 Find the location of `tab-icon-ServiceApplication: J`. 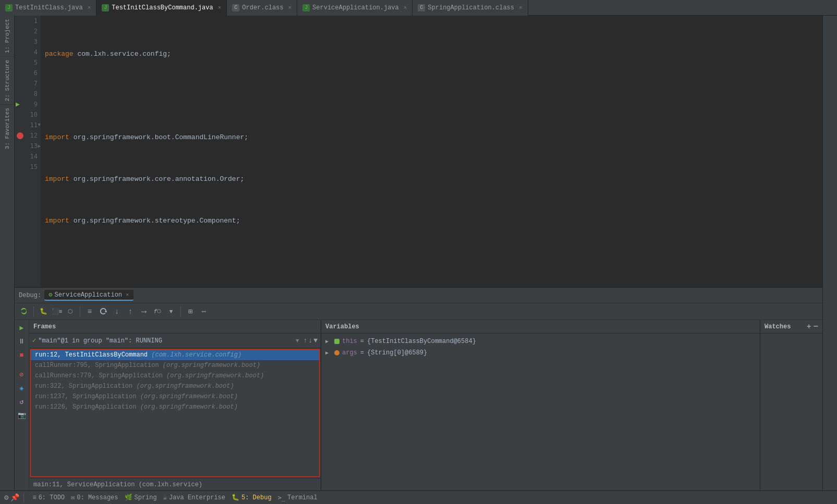

tab-icon-ServiceApplication: J is located at coordinates (306, 8).